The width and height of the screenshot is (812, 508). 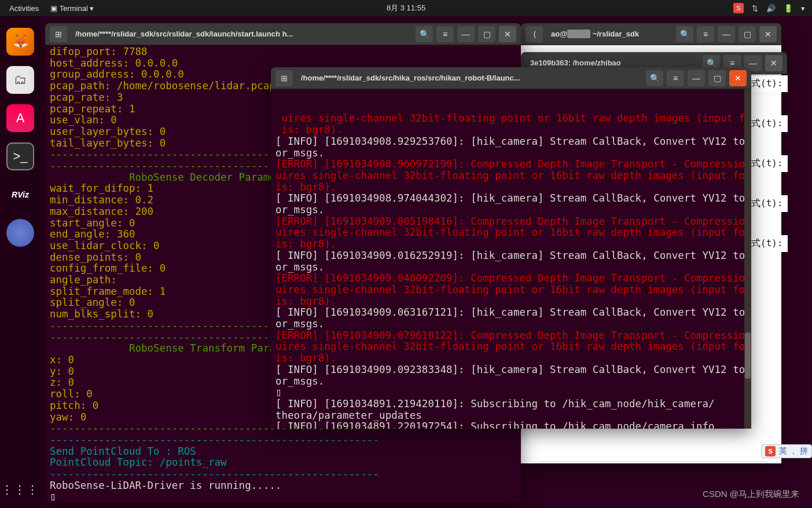 I want to click on chevron-down-icon: ▾, so click(x=803, y=8).